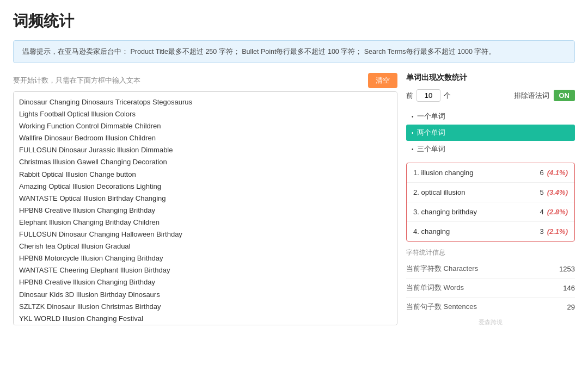 This screenshot has height=365, width=588. What do you see at coordinates (558, 212) in the screenshot?
I see `result-pct-3: (2.8%)` at bounding box center [558, 212].